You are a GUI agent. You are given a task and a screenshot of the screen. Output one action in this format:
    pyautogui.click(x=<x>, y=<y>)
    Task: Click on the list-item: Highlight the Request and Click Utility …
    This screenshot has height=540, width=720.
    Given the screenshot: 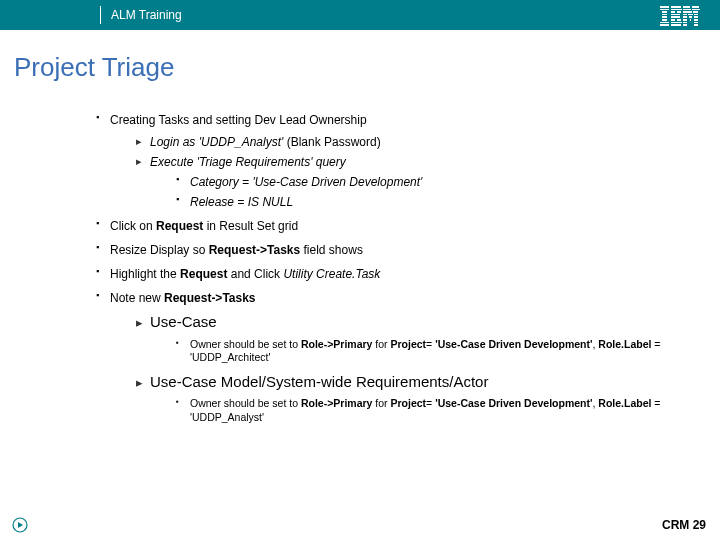 What is the action you would take?
    pyautogui.click(x=393, y=274)
    